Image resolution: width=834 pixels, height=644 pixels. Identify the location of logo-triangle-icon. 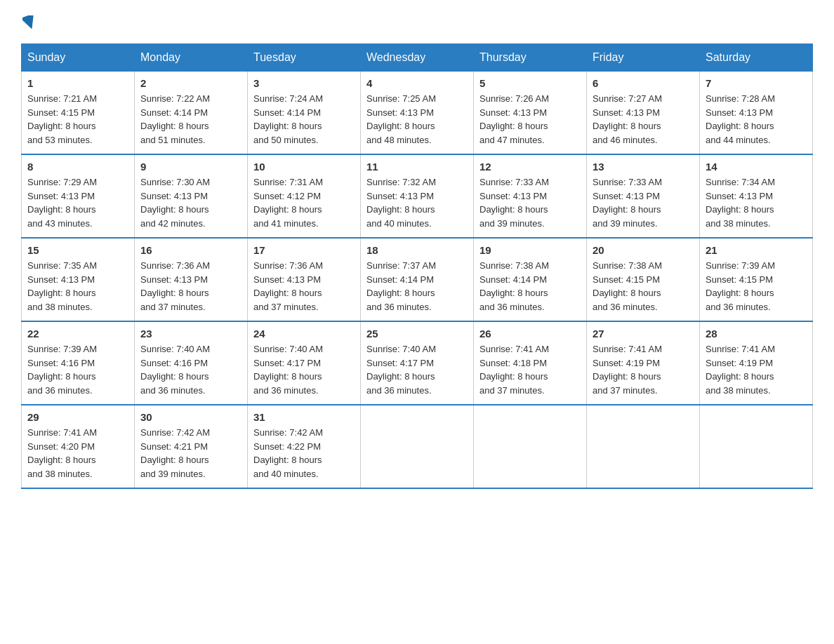
(29, 22).